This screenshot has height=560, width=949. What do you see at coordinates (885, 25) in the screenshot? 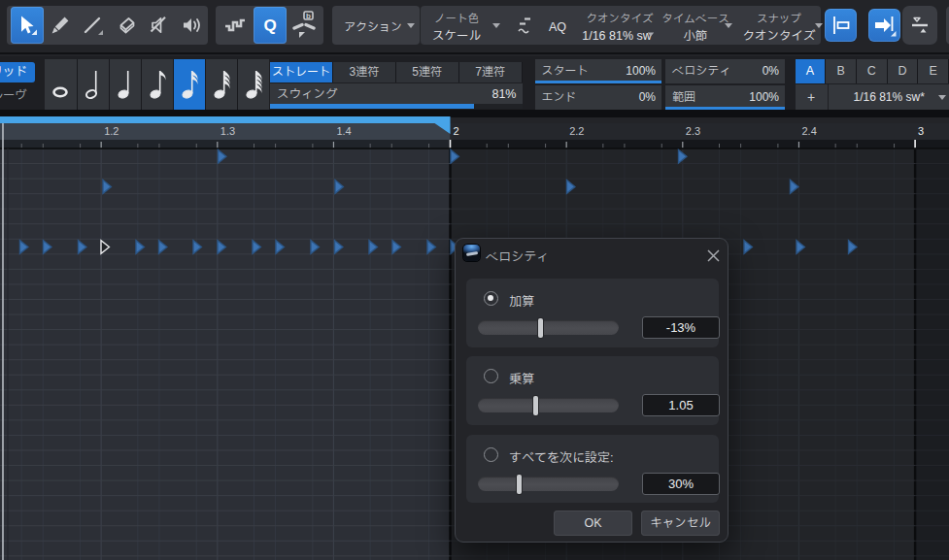
I see `snap-note-end-icon` at bounding box center [885, 25].